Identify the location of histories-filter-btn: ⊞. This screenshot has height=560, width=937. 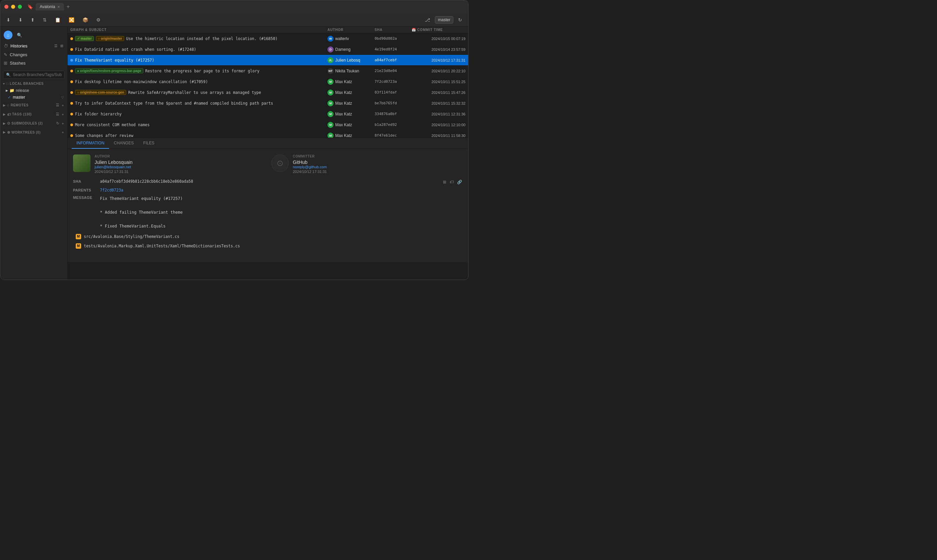
(62, 46).